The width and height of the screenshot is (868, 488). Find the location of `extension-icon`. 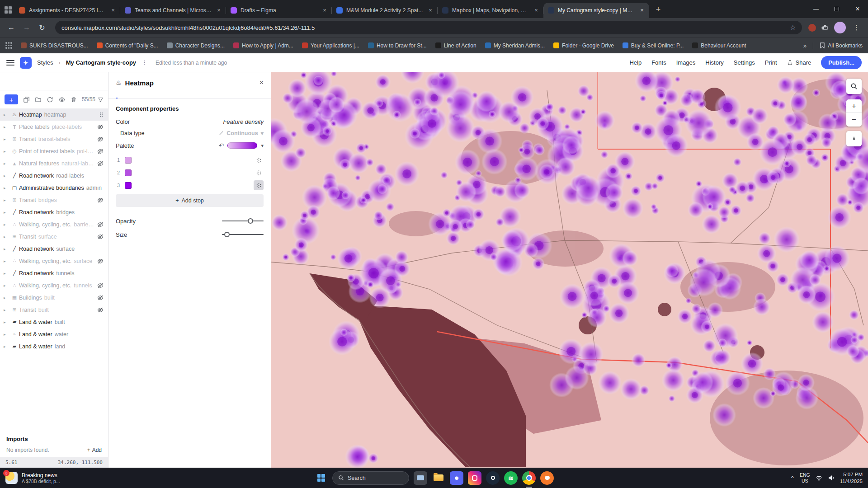

extension-icon is located at coordinates (812, 28).